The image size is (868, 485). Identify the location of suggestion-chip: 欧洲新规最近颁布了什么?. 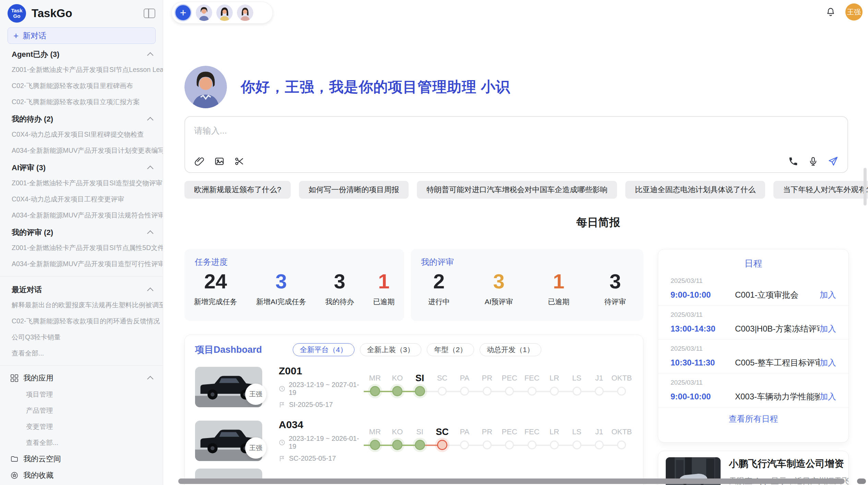
(238, 190).